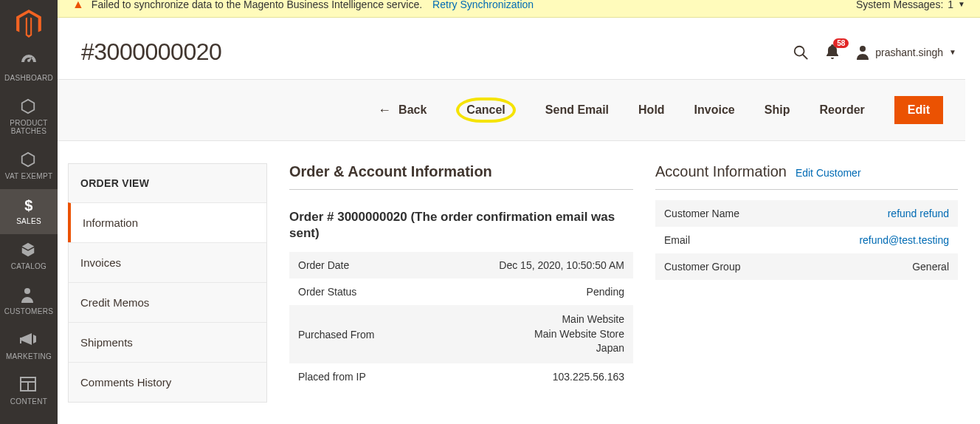 The image size is (980, 424). Describe the element at coordinates (367, 292) in the screenshot. I see `order-status-label: Order Status` at that location.